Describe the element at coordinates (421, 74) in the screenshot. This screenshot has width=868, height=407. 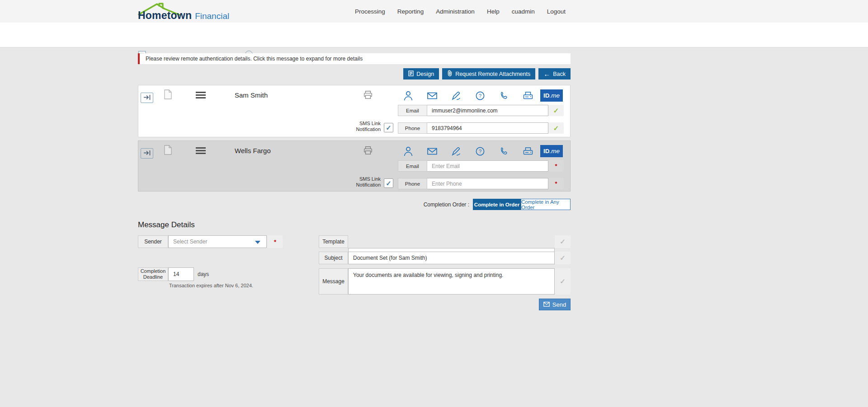
I see `design-button: Design` at that location.